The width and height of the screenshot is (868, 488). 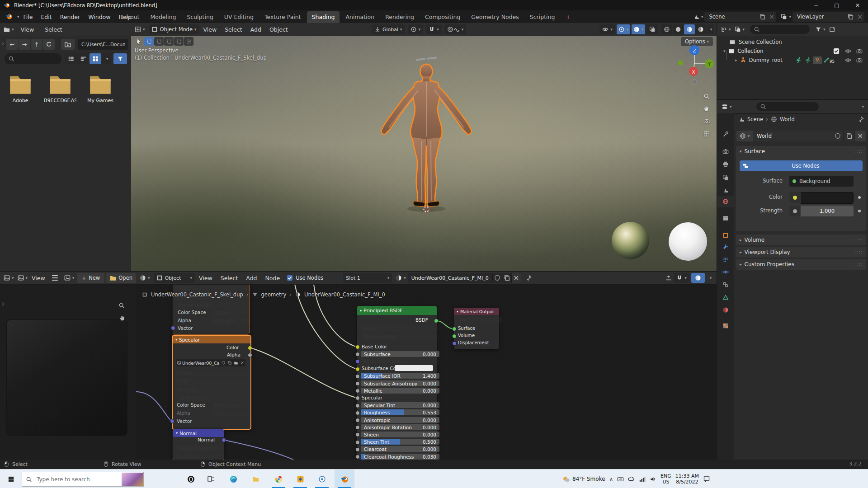 What do you see at coordinates (682, 278) in the screenshot?
I see `snap-dropdown: ▾` at bounding box center [682, 278].